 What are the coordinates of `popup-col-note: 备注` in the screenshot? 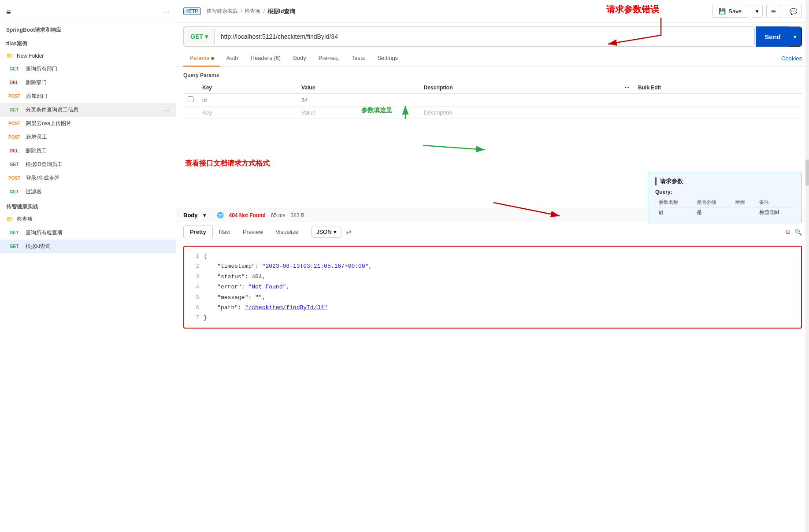 It's located at (775, 203).